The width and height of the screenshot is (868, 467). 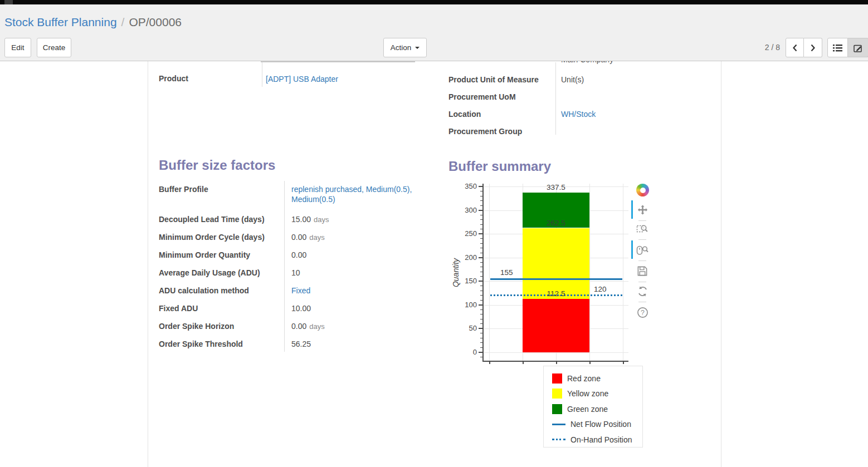 I want to click on chevron-left-icon, so click(x=795, y=48).